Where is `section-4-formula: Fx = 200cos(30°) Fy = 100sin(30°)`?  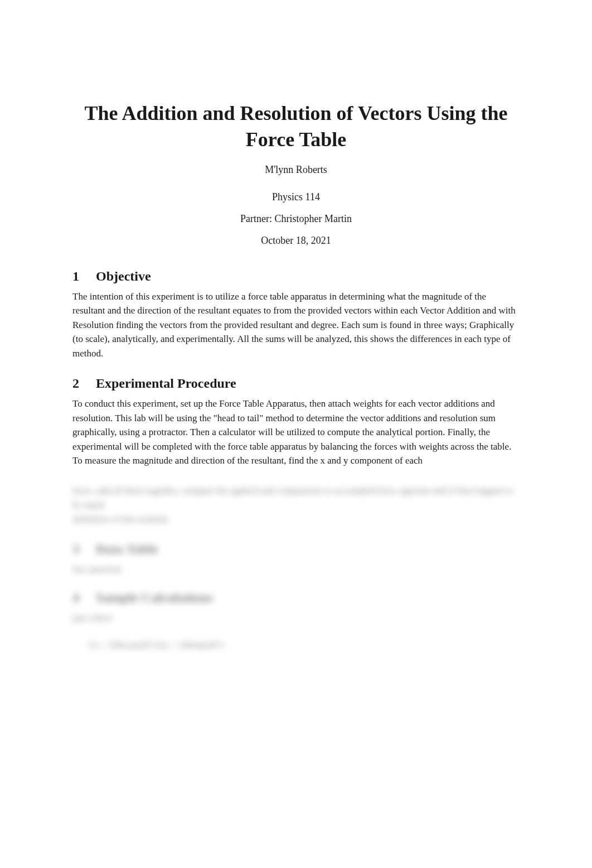 section-4-formula: Fx = 200cos(30°) Fy = 100sin(30°) is located at coordinates (296, 645).